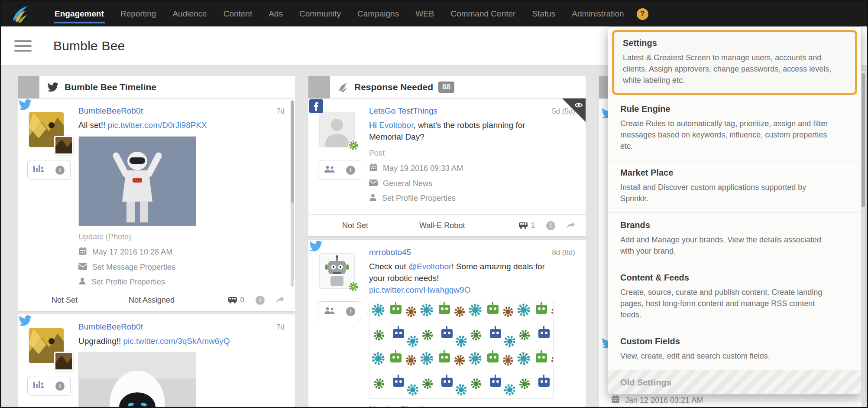  I want to click on menu-item-market-place: Market Place Install and Discover custom…, so click(735, 186).